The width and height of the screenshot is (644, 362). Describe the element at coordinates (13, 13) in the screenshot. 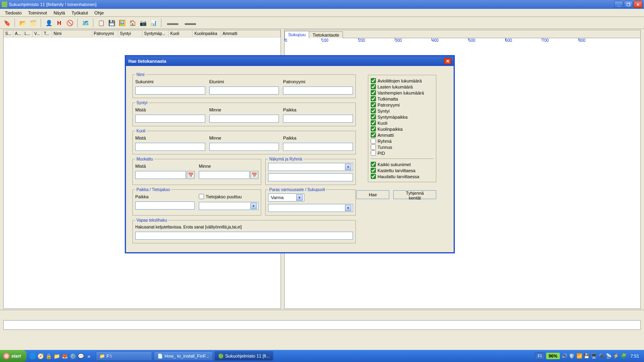

I see `menu-tiedosto: Tiedosto` at that location.